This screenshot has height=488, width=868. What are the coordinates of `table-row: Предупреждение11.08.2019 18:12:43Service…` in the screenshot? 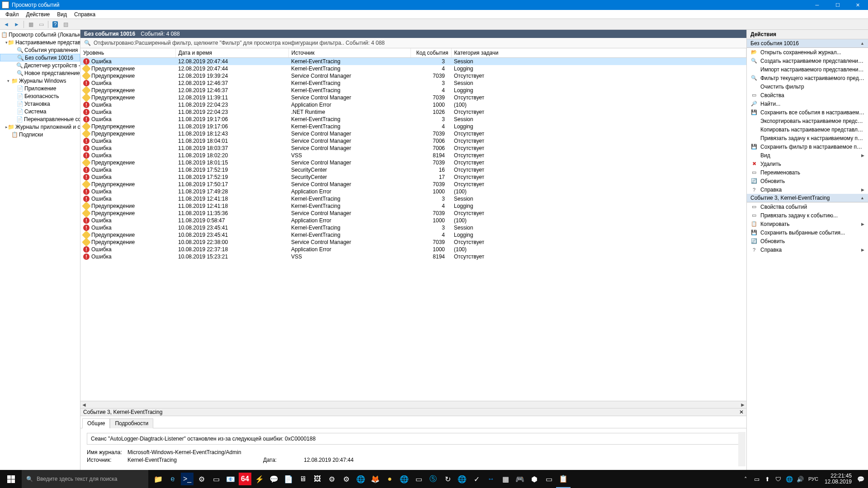 It's located at (413, 134).